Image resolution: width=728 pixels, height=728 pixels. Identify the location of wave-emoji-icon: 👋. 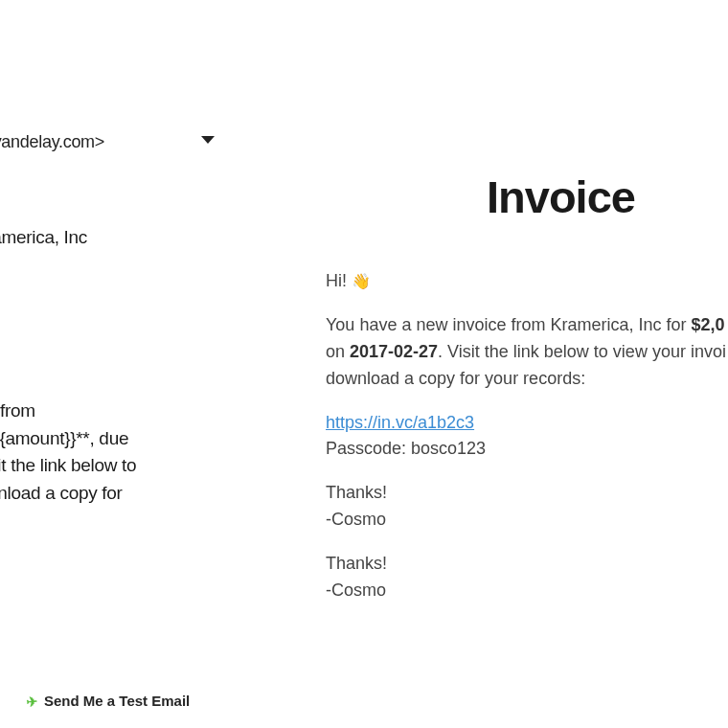
(361, 282).